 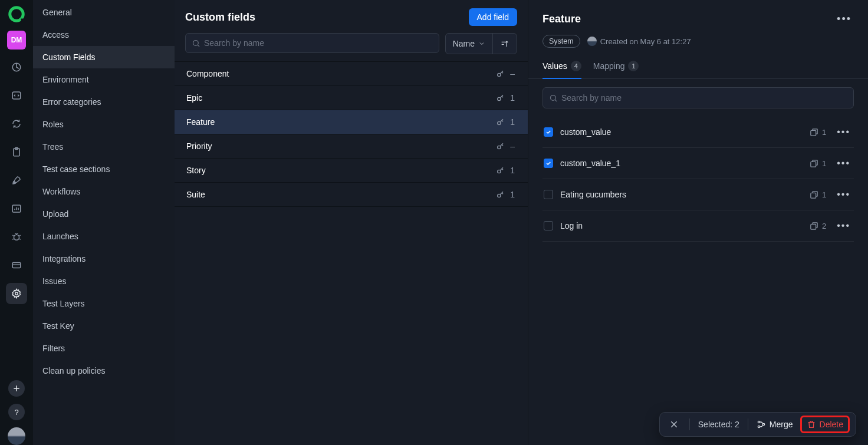 I want to click on value-row: custom_value1•••, so click(x=698, y=132).